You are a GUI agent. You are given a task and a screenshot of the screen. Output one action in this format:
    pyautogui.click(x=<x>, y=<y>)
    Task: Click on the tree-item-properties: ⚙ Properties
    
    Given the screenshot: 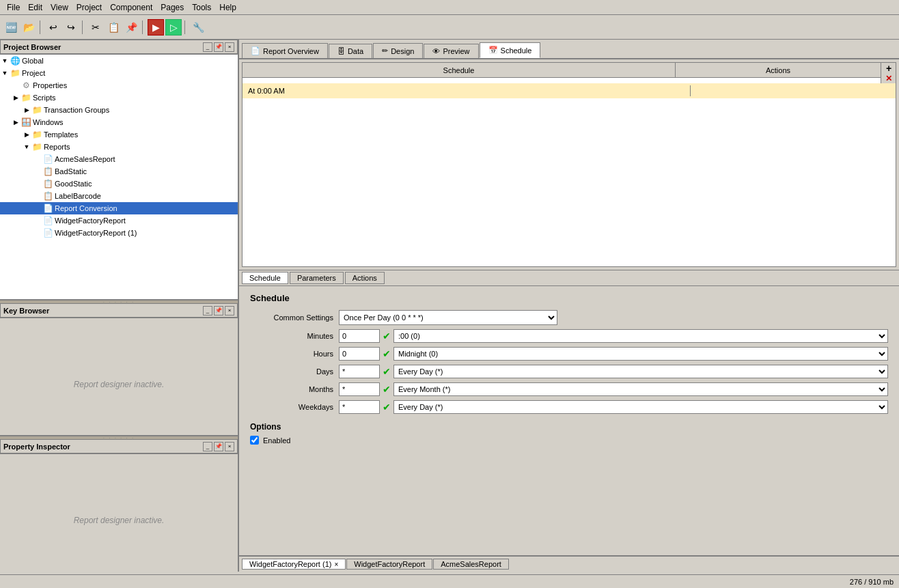 What is the action you would take?
    pyautogui.click(x=119, y=85)
    